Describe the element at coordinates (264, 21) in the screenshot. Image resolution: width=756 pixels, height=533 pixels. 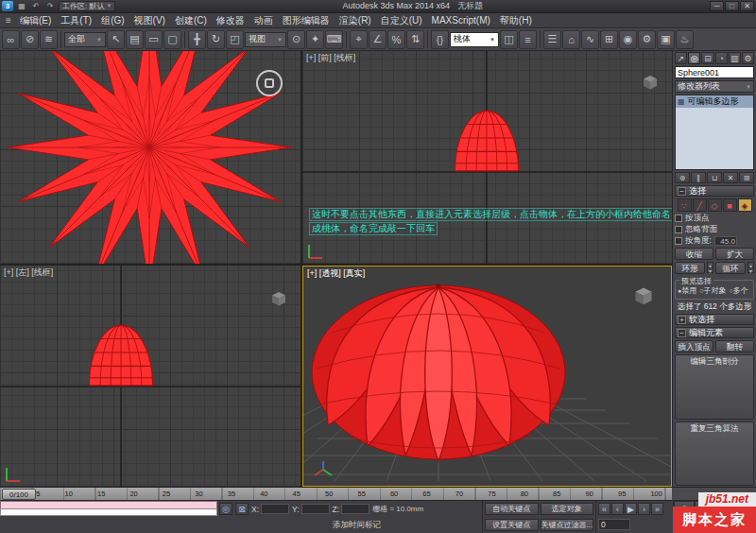
I see `menu-animation: 动画` at that location.